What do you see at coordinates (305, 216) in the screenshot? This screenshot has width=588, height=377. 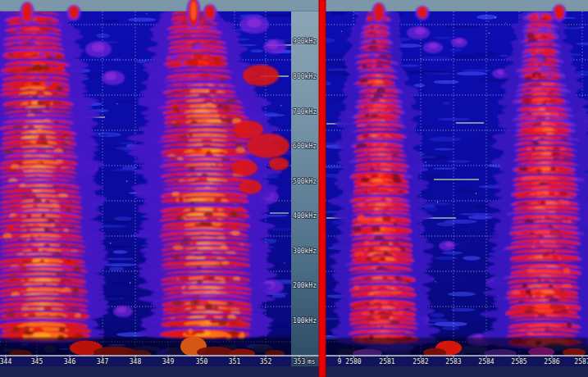 I see `freq-axis-label: 400kHz` at bounding box center [305, 216].